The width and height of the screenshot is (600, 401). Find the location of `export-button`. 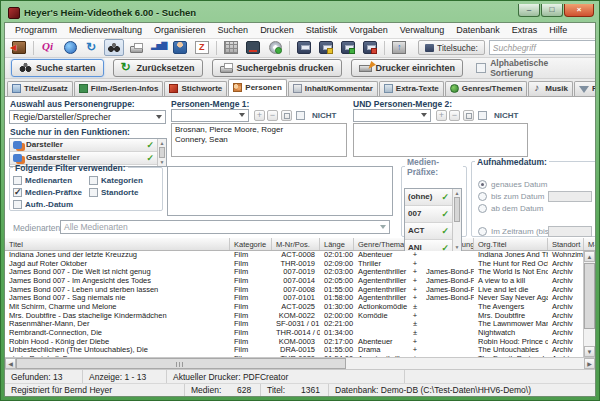

export-button is located at coordinates (399, 48).